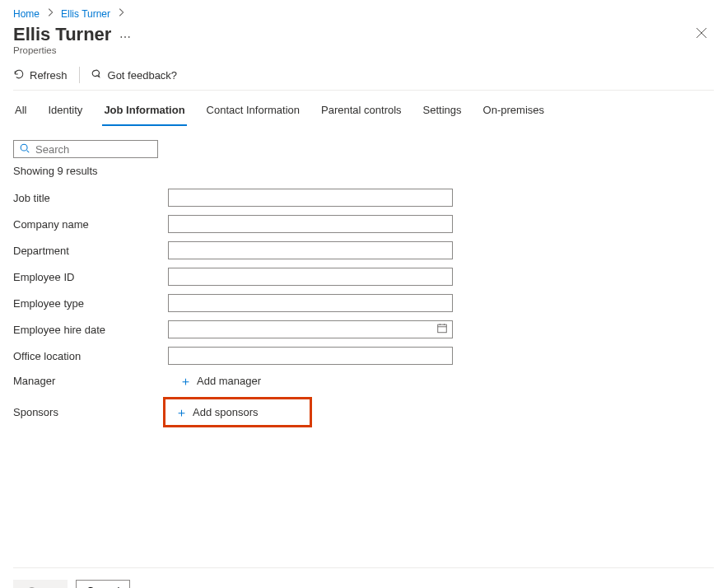 This screenshot has height=588, width=727. What do you see at coordinates (364, 171) in the screenshot?
I see `results-count: Showing 9 results` at bounding box center [364, 171].